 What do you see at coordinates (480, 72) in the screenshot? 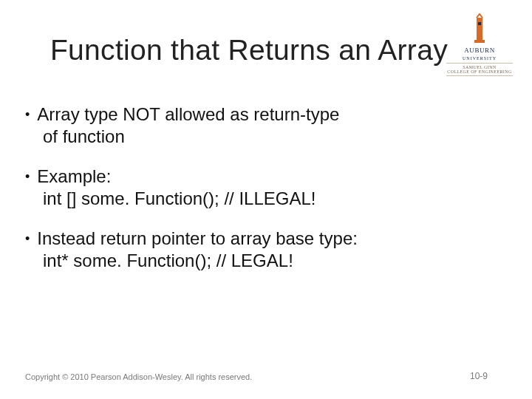
I see `logo-sub3: COLLEGE OF ENGINEERING` at bounding box center [480, 72].